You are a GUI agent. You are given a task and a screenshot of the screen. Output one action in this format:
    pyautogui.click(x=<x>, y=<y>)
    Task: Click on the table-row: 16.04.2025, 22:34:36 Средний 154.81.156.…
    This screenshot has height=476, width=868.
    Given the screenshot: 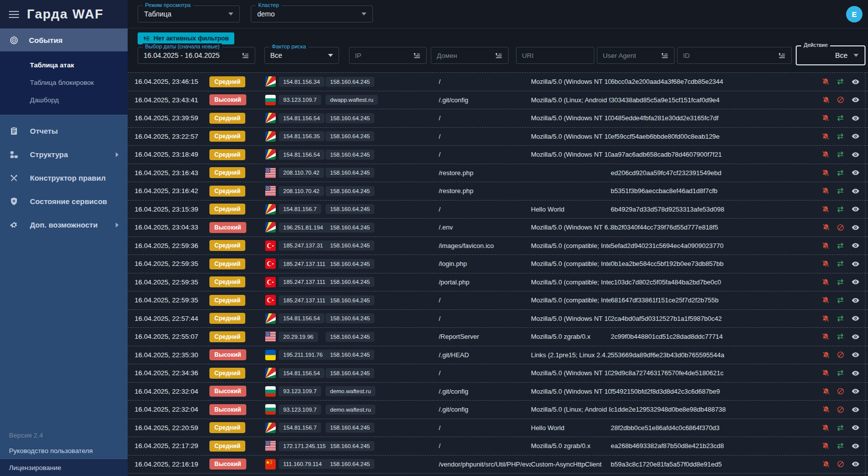 What is the action you would take?
    pyautogui.click(x=498, y=373)
    